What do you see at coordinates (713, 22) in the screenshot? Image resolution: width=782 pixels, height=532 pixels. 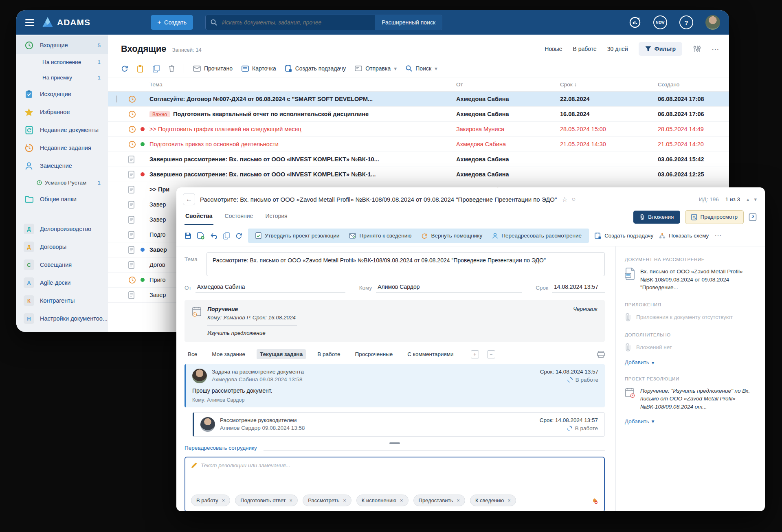 I see `user-avatar` at bounding box center [713, 22].